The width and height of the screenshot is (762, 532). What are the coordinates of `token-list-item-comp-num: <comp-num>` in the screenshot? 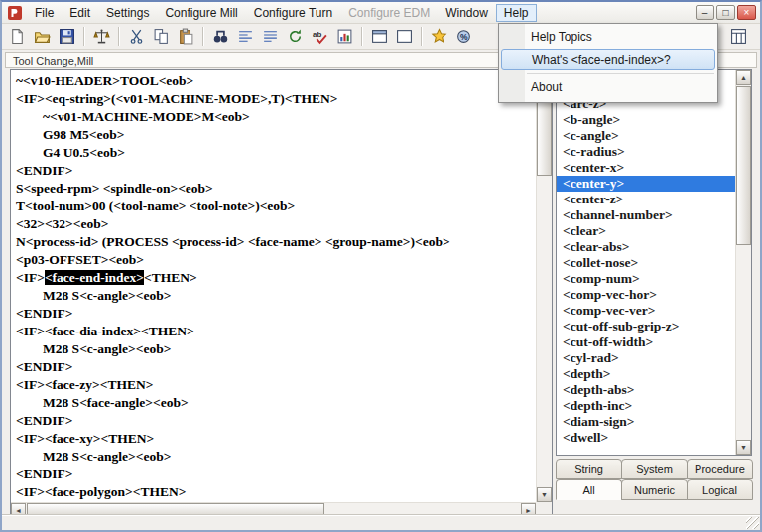 It's located at (646, 279).